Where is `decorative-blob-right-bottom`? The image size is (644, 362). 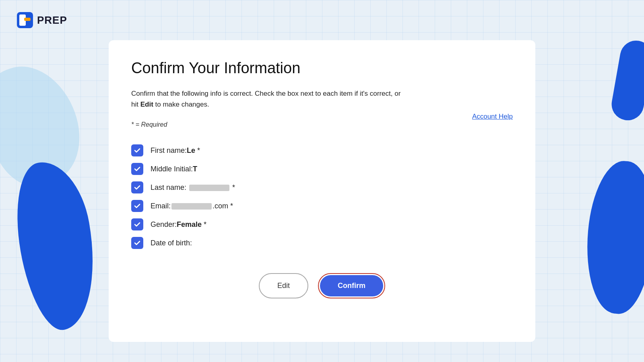 decorative-blob-right-bottom is located at coordinates (613, 237).